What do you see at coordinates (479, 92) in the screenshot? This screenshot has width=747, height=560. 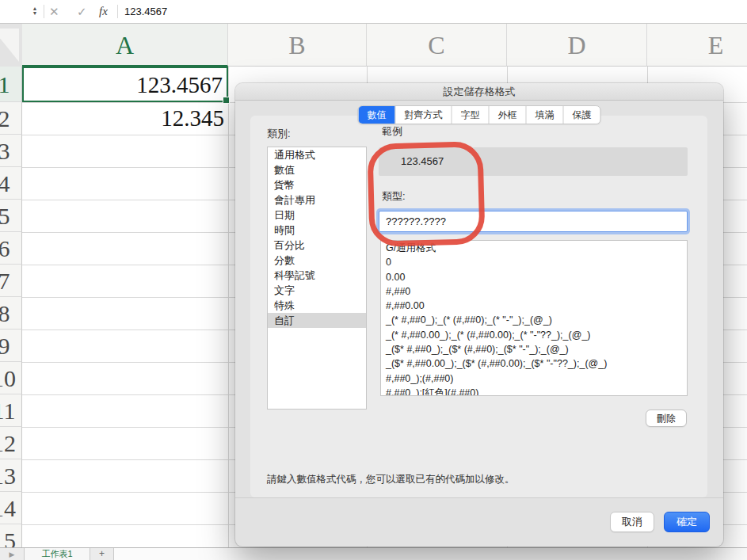 I see `dialog-titlebar: 設定儲存格格式` at bounding box center [479, 92].